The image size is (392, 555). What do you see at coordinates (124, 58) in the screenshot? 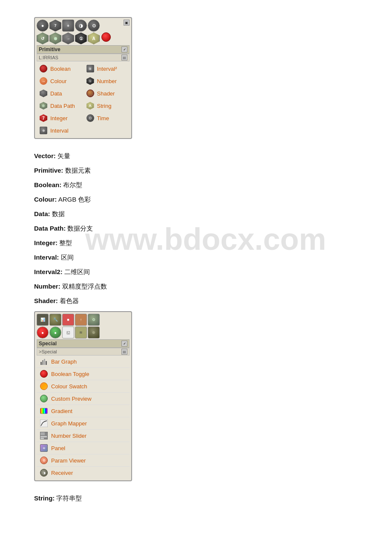
I see `subheader-corner: ▤` at bounding box center [124, 58].